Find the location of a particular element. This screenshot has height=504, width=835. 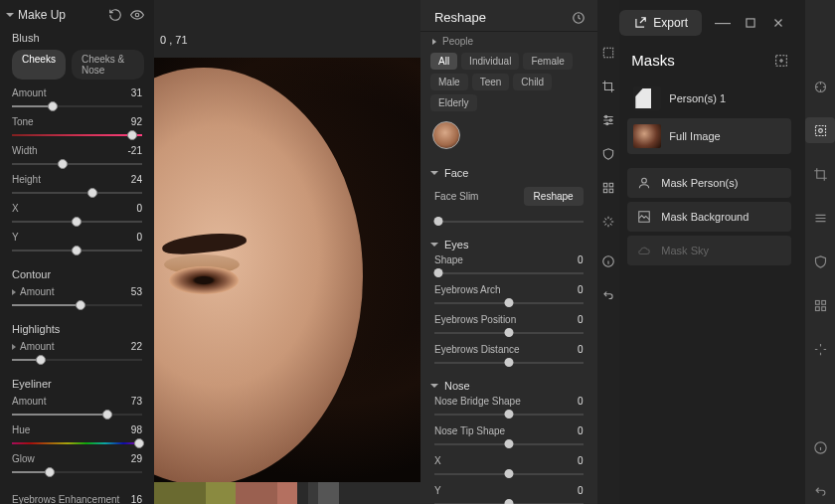

contour-title: Contour is located at coordinates (78, 271).